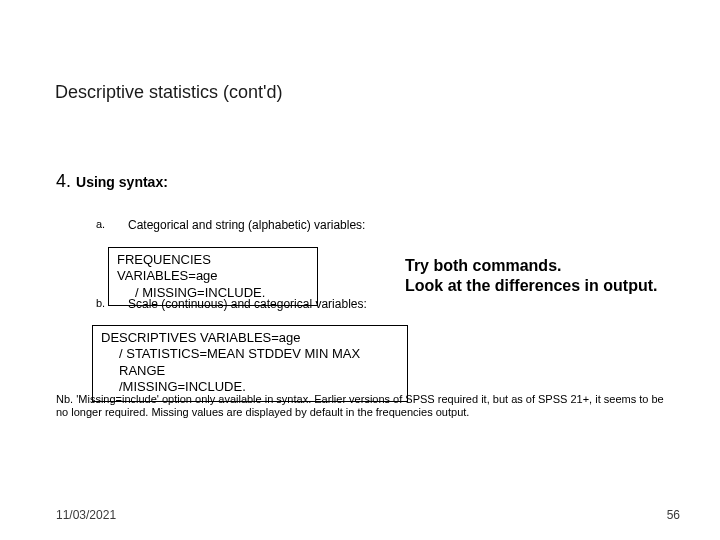 This screenshot has height=540, width=720. Describe the element at coordinates (122, 182) in the screenshot. I see `section-label: Using syntax:` at that location.